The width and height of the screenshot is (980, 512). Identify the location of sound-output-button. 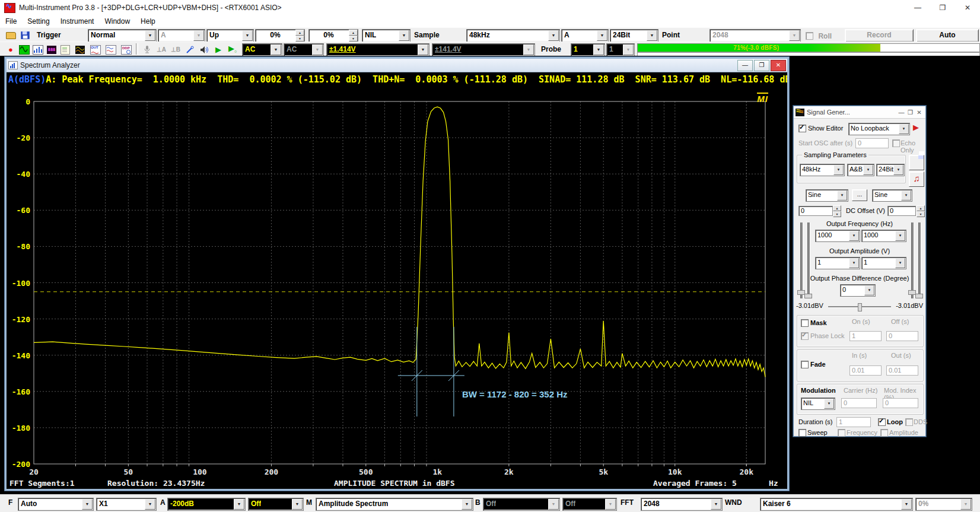
(204, 50).